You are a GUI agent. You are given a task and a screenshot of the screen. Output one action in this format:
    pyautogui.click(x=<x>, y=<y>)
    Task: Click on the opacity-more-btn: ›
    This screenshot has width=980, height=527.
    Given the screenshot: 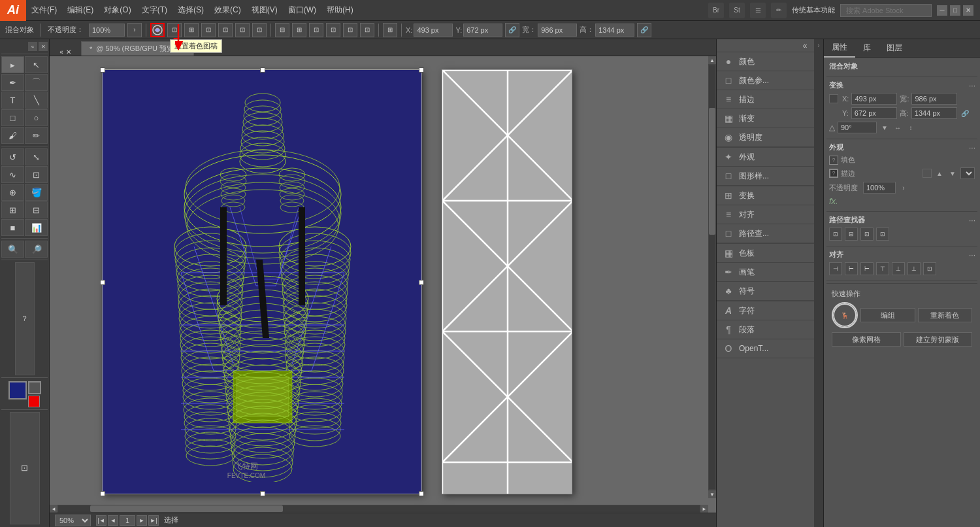 What is the action you would take?
    pyautogui.click(x=135, y=30)
    